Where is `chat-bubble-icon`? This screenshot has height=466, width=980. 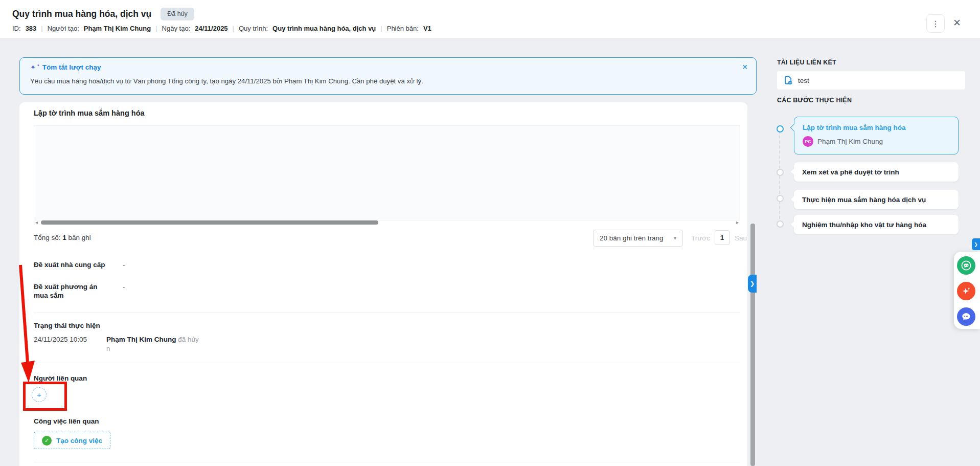
chat-bubble-icon is located at coordinates (966, 317).